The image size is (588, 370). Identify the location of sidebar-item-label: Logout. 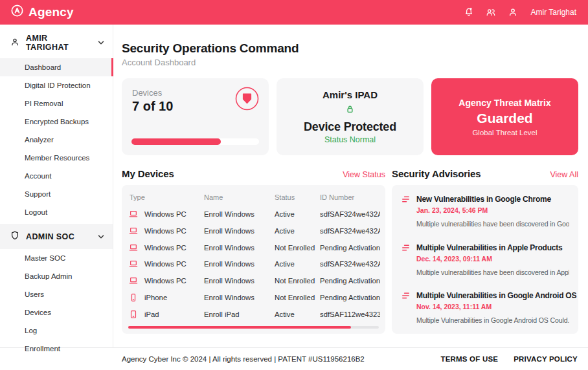
(36, 212).